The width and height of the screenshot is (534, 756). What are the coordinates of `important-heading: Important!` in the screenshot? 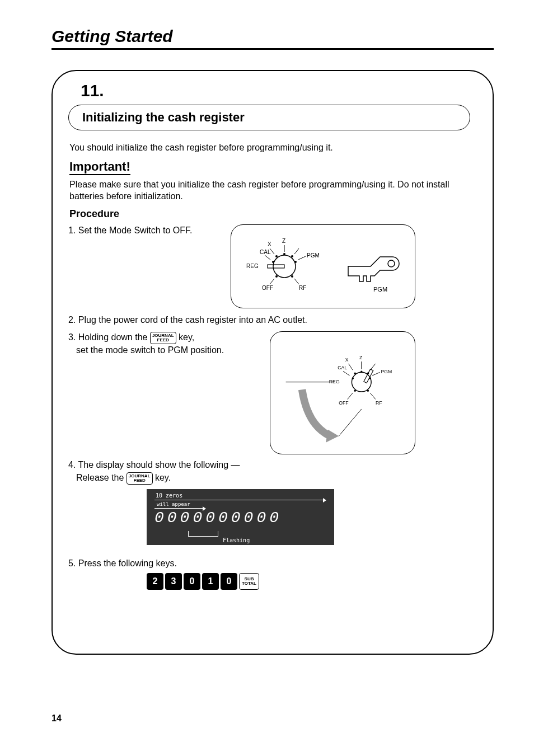 It's located at (100, 167).